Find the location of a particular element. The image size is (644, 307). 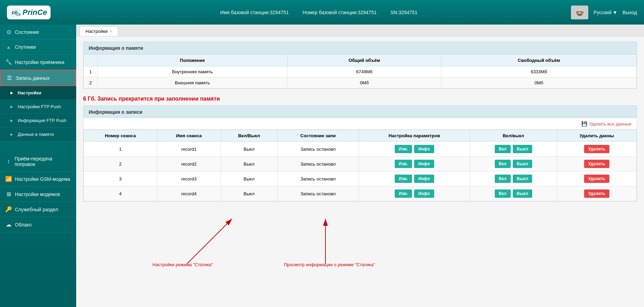

grid-icon: ⊞ is located at coordinates (9, 194).